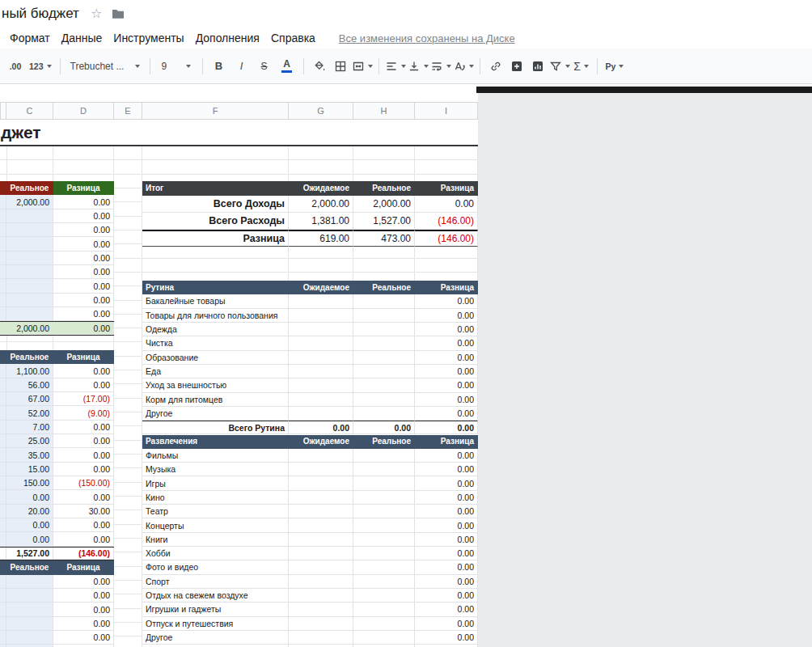 This screenshot has width=812, height=647. I want to click on column-header-c: C, so click(30, 111).